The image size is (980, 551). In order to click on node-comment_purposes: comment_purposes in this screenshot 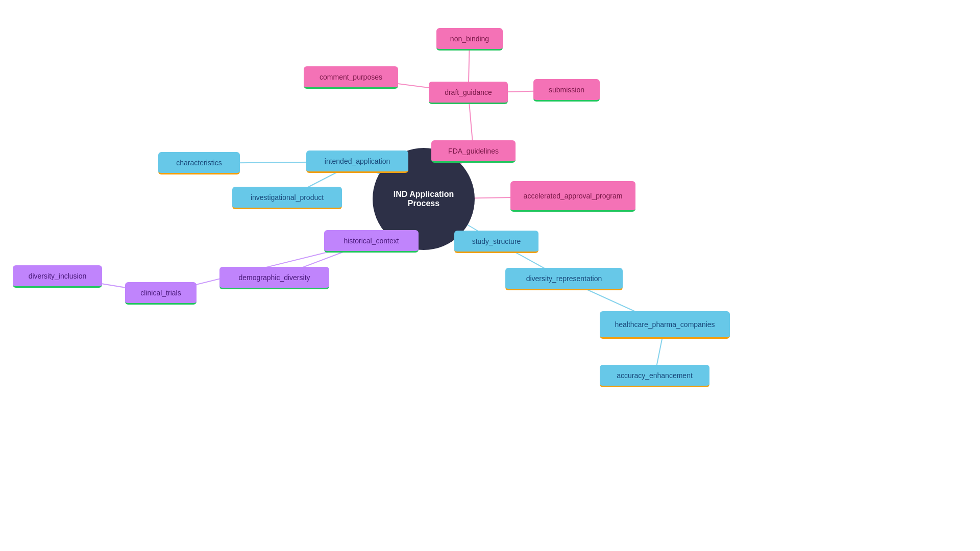, I will do `click(351, 78)`.